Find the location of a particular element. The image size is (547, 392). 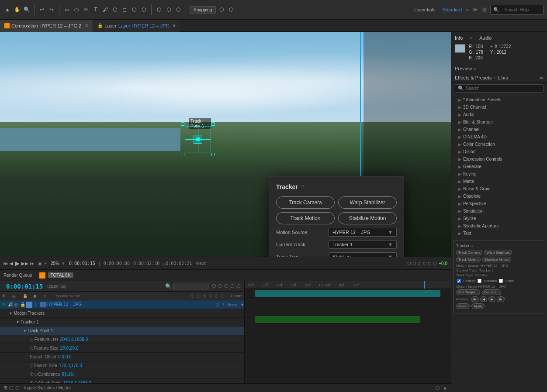

search-icon-timeline: 🔍 is located at coordinates (169, 286).